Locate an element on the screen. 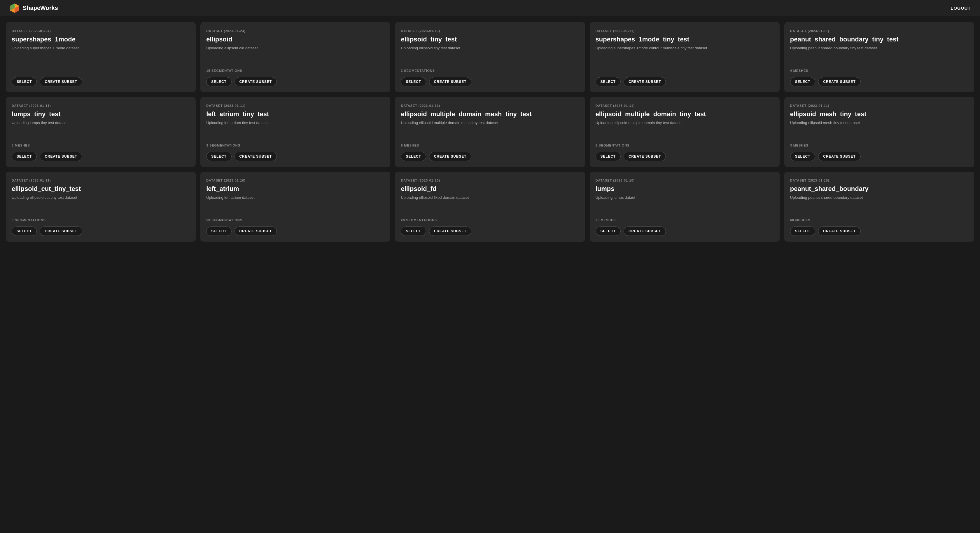  card-title: supershapes_1mode_tiny_test is located at coordinates (685, 40).